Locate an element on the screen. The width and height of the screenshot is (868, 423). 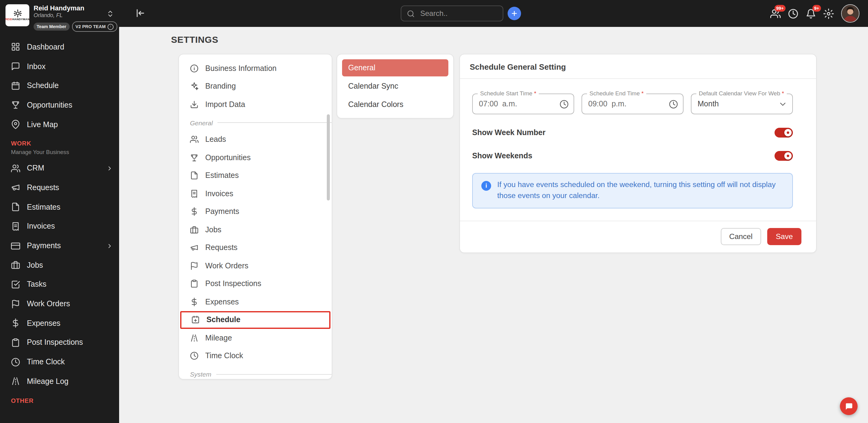
settings-nav-import-data: Import Data is located at coordinates (255, 105).